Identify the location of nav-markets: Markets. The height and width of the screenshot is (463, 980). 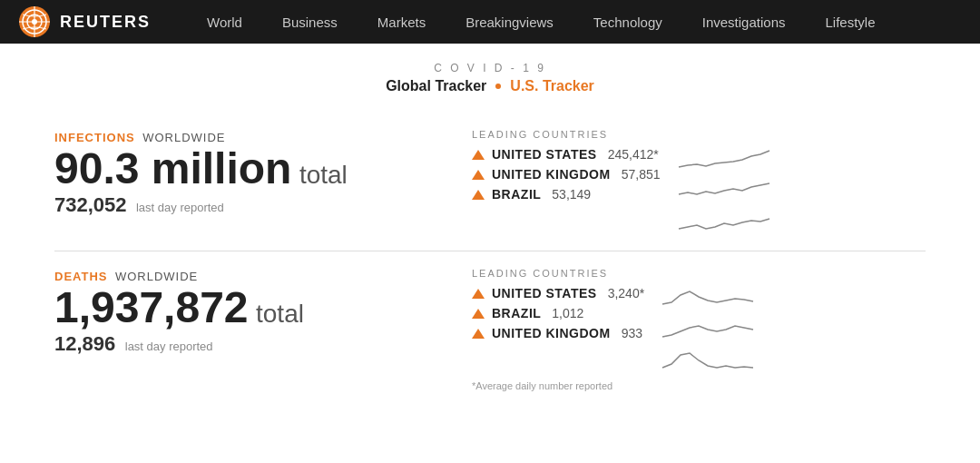
(401, 22).